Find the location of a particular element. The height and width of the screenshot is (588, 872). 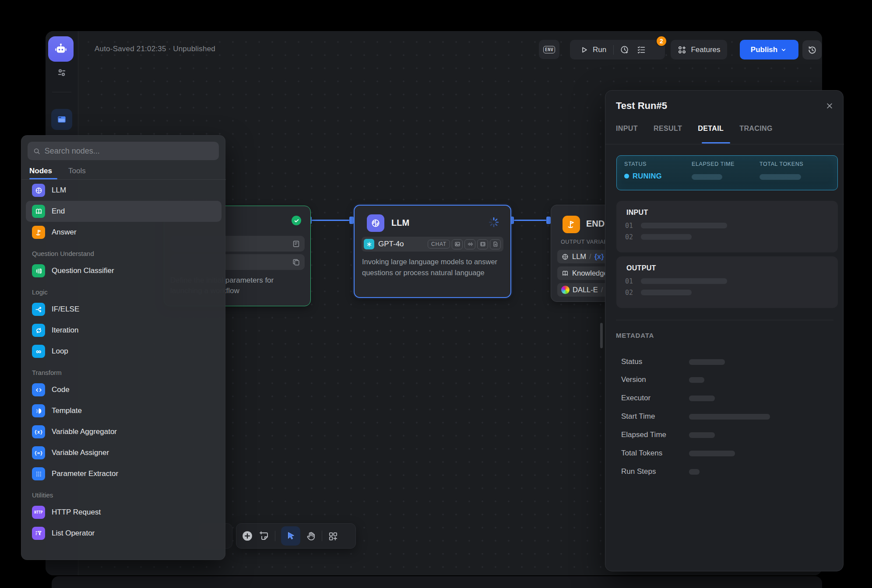

line-number: 01 is located at coordinates (629, 226).